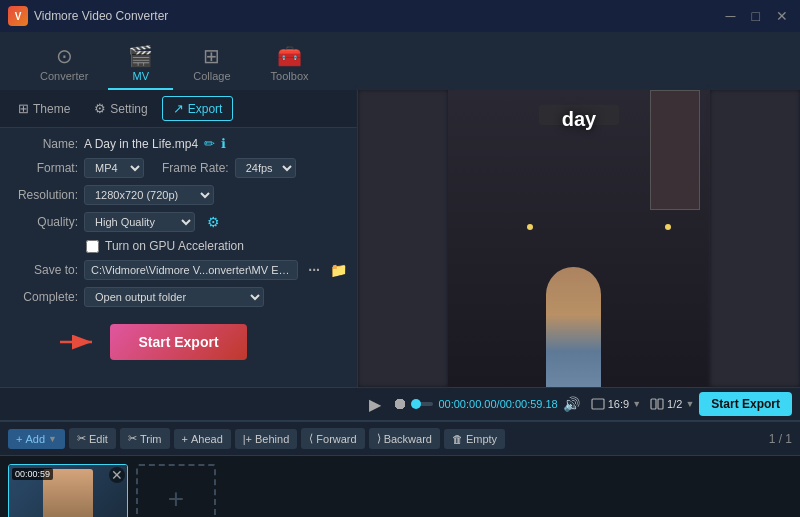 The width and height of the screenshot is (800, 517). Describe the element at coordinates (400, 404) in the screenshot. I see `stop-button: ⏺` at that location.